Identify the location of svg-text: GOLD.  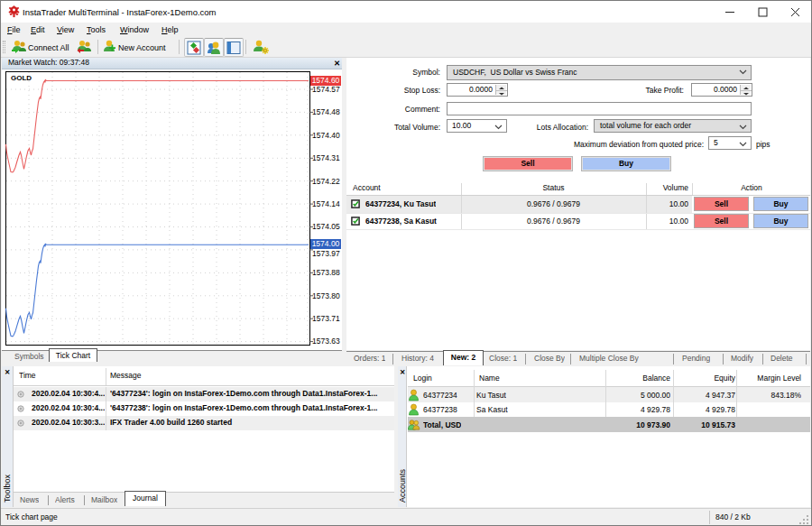
(22, 78).